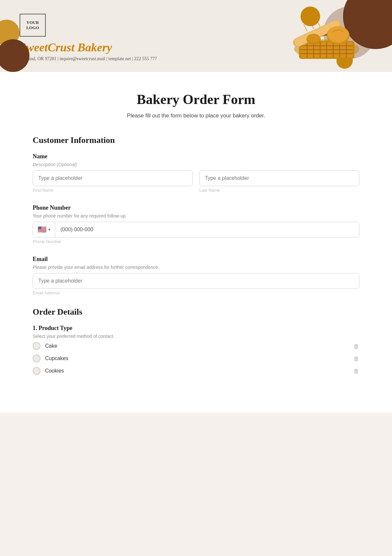 The image size is (392, 556). I want to click on first-name-input, so click(113, 178).